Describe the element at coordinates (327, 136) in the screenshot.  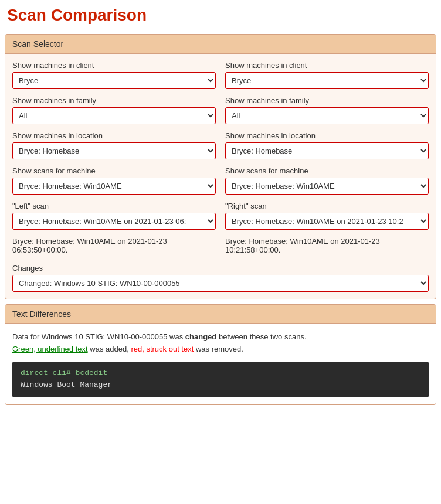
I see `right-location-label: Show machines in location` at that location.